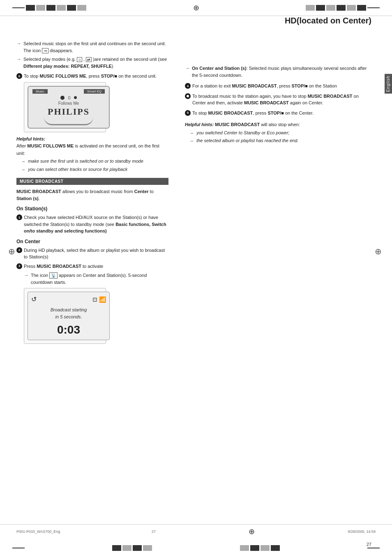 The height and width of the screenshot is (555, 392). What do you see at coordinates (69, 98) in the screenshot?
I see `display-dot-number: 0` at bounding box center [69, 98].